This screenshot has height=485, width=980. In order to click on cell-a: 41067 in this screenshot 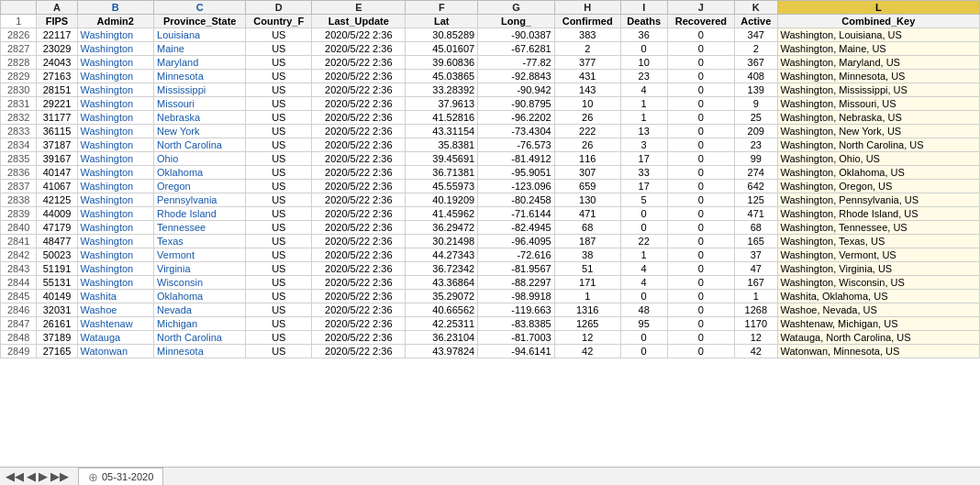, I will do `click(57, 187)`.